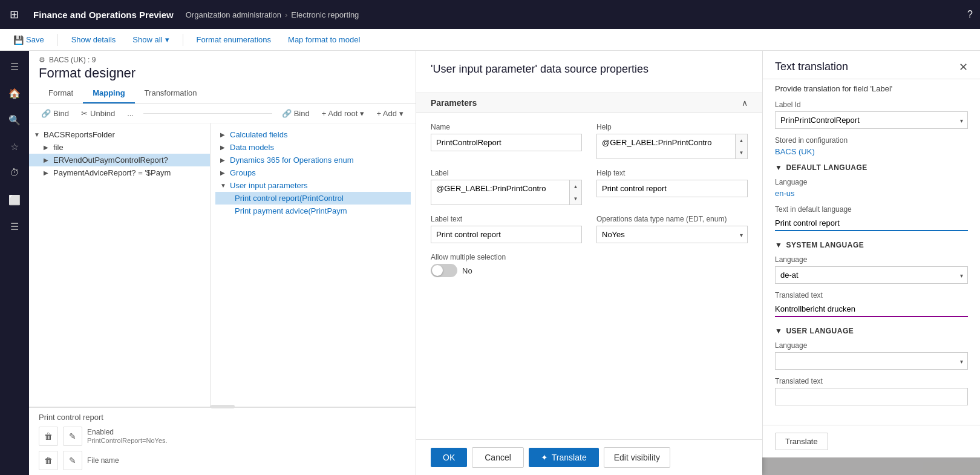 This screenshot has width=980, height=475. Describe the element at coordinates (871, 397) in the screenshot. I see `user-translated-input` at that location.